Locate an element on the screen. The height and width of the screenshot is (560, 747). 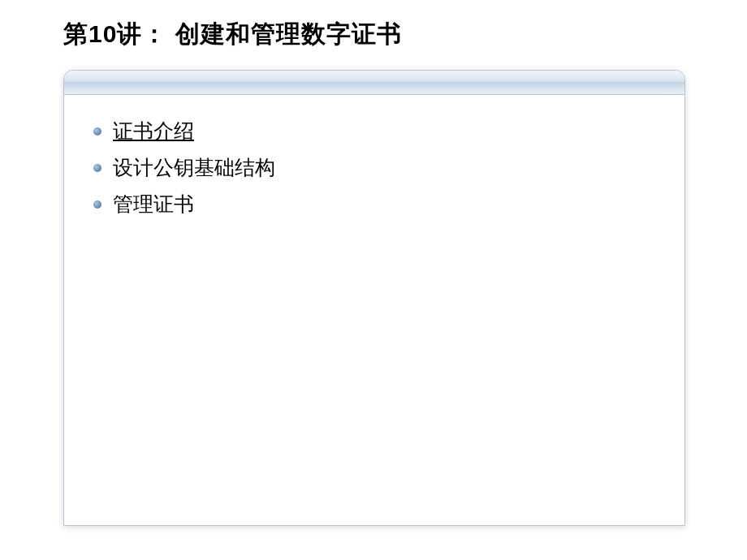
panel-header-bar is located at coordinates (374, 83).